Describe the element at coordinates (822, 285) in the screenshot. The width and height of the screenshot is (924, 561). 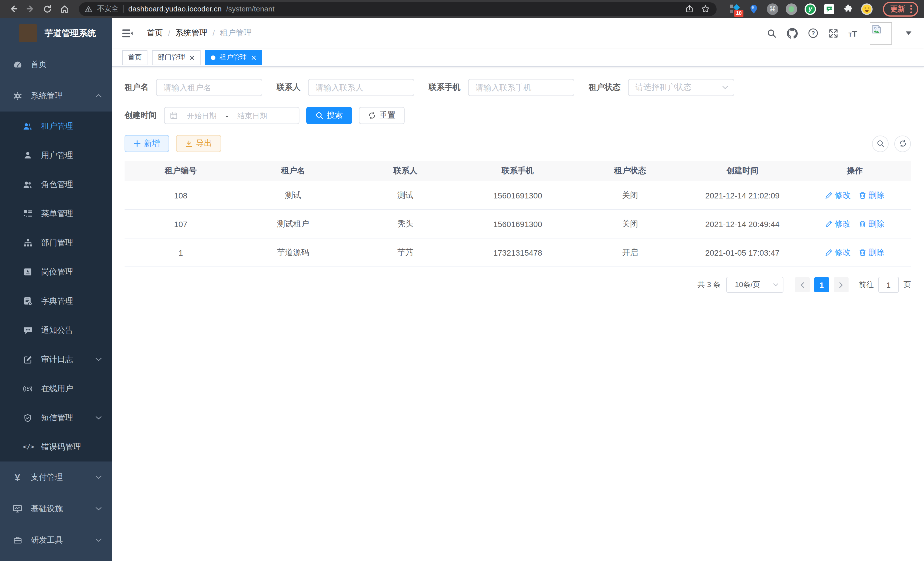
I see `page-number-current: 1` at that location.